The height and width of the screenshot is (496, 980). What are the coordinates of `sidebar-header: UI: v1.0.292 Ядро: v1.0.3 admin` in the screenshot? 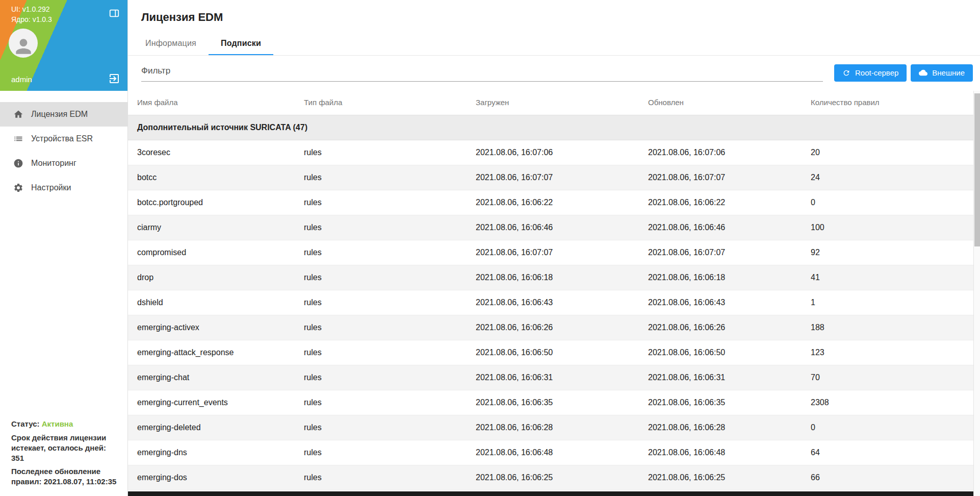 It's located at (64, 45).